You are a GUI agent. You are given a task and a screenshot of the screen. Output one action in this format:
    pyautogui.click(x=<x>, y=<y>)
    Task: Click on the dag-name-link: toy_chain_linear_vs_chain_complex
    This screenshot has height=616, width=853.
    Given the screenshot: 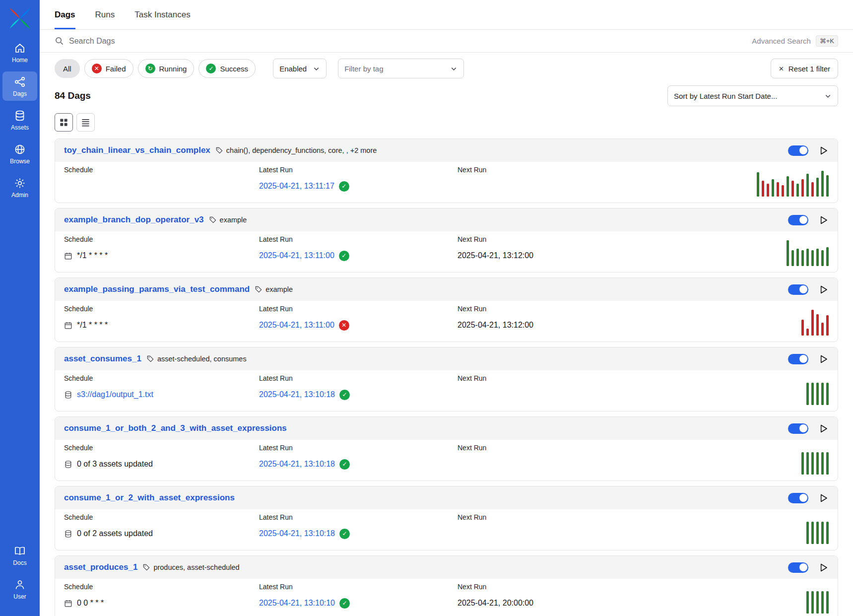 What is the action you would take?
    pyautogui.click(x=137, y=150)
    